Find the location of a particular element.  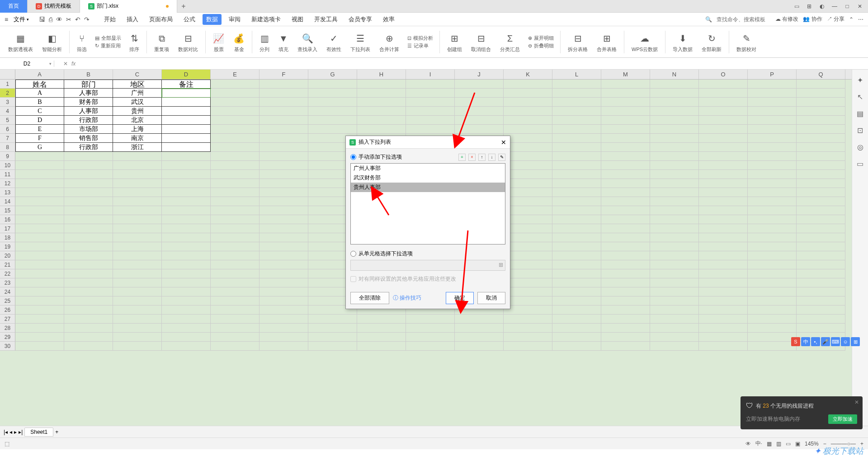

what-if: ⊡ 模拟分析 is located at coordinates (420, 38).